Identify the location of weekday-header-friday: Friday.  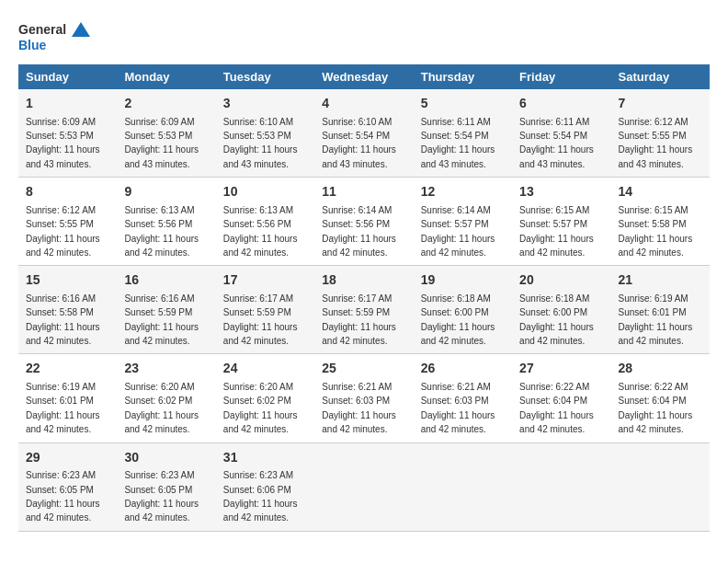
(561, 77).